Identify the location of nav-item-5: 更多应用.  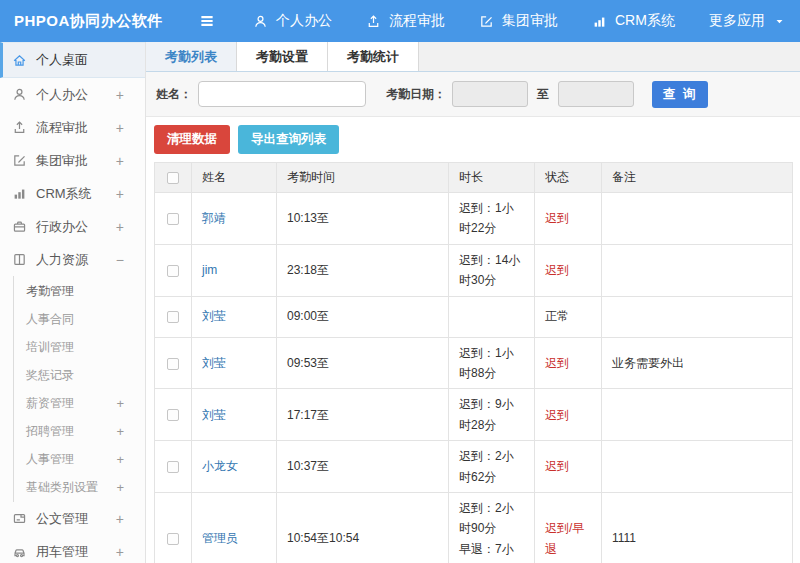
(746, 21).